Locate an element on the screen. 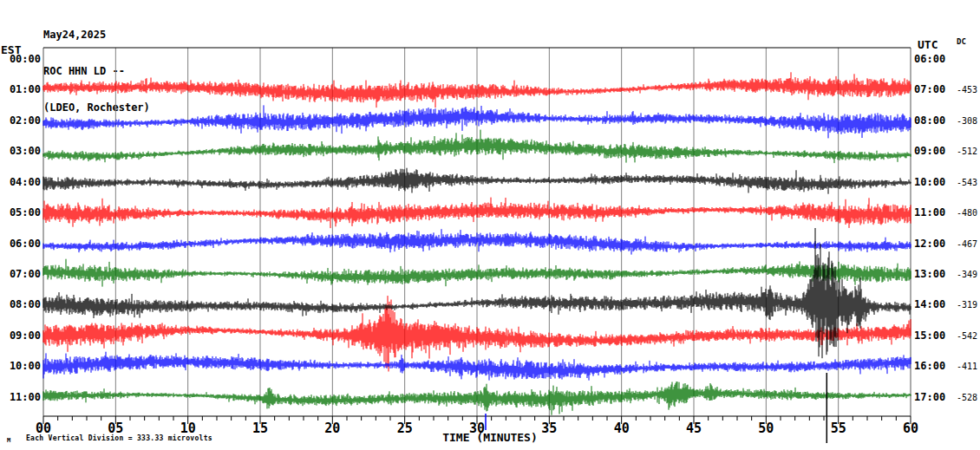  utc-hour-label: 09:00 is located at coordinates (930, 151).